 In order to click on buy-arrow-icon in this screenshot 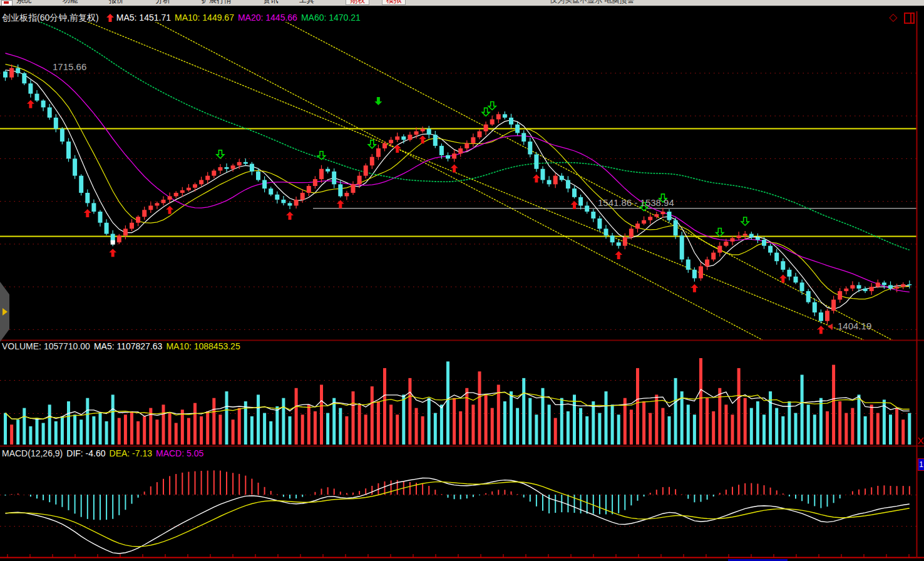, I will do `click(88, 213)`.